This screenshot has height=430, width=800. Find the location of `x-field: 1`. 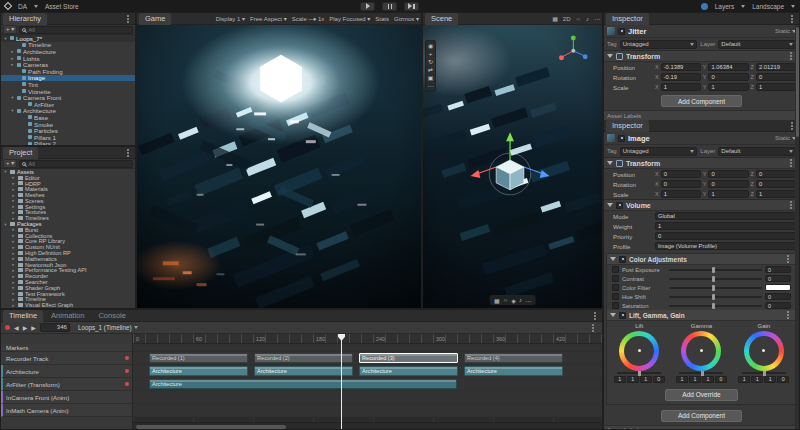

x-field: 1 is located at coordinates (681, 194).